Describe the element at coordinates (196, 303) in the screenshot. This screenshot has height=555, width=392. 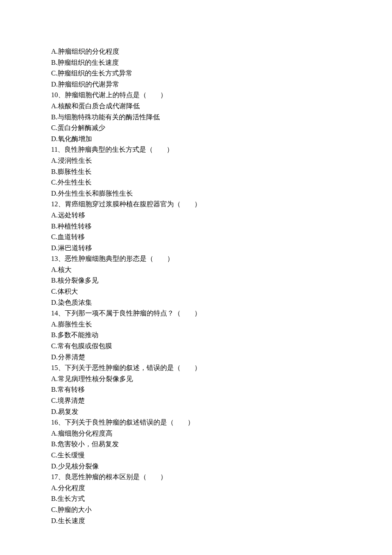
I see `text-line: D.染色质浓集` at that location.